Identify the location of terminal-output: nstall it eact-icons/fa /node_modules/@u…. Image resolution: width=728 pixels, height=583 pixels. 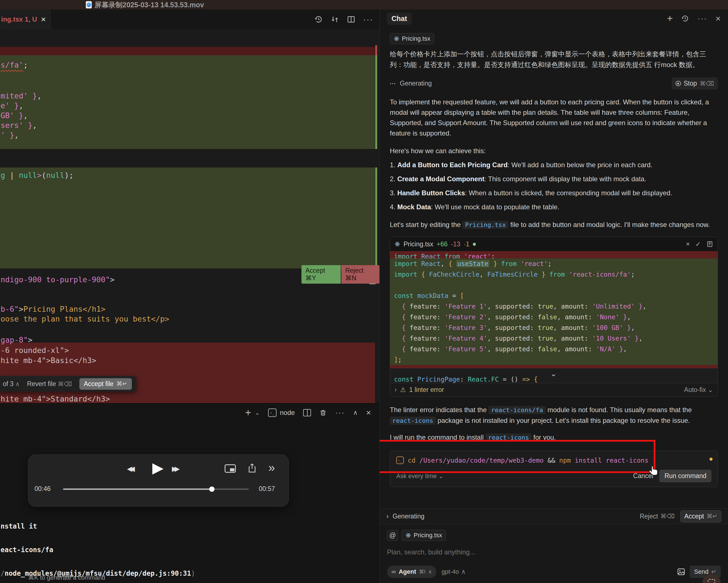
(197, 545).